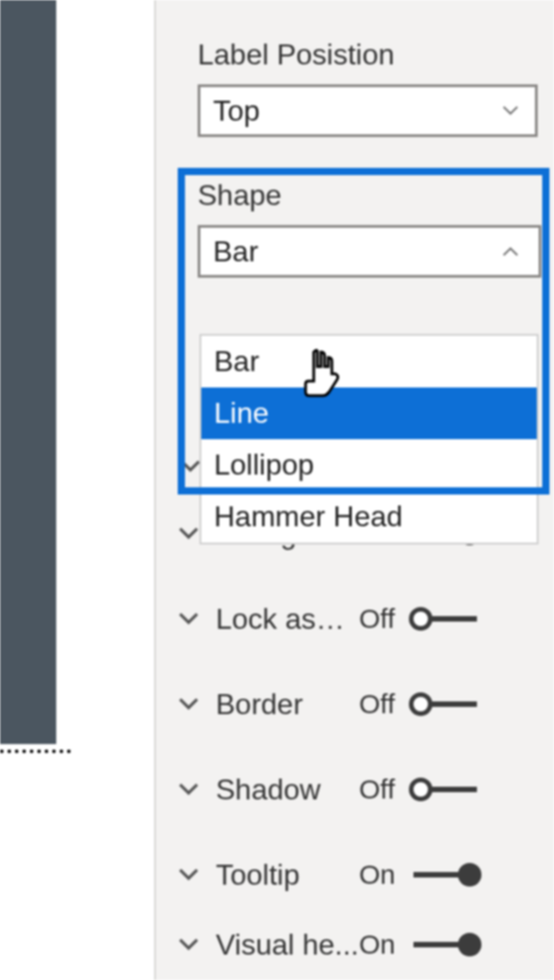 The height and width of the screenshot is (980, 554). What do you see at coordinates (355, 705) in the screenshot?
I see `property-row-border: Border Off` at bounding box center [355, 705].